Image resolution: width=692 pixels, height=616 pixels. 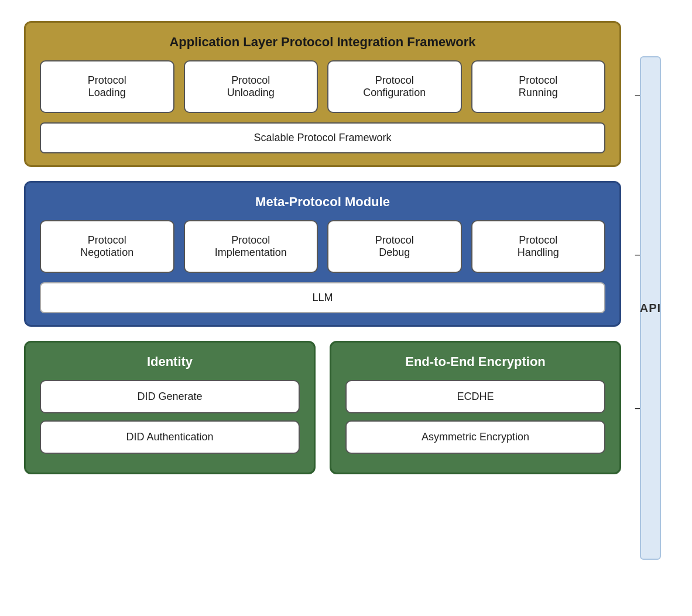 What do you see at coordinates (170, 408) in the screenshot?
I see `identity-layer: Identity DID Generate DID Authentication` at bounding box center [170, 408].